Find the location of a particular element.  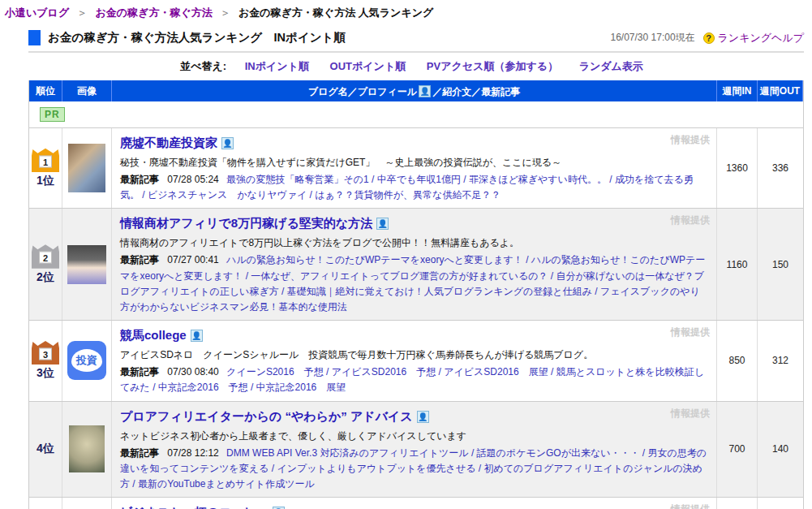

article-link: 中卒でも年収1億円 is located at coordinates (419, 179).